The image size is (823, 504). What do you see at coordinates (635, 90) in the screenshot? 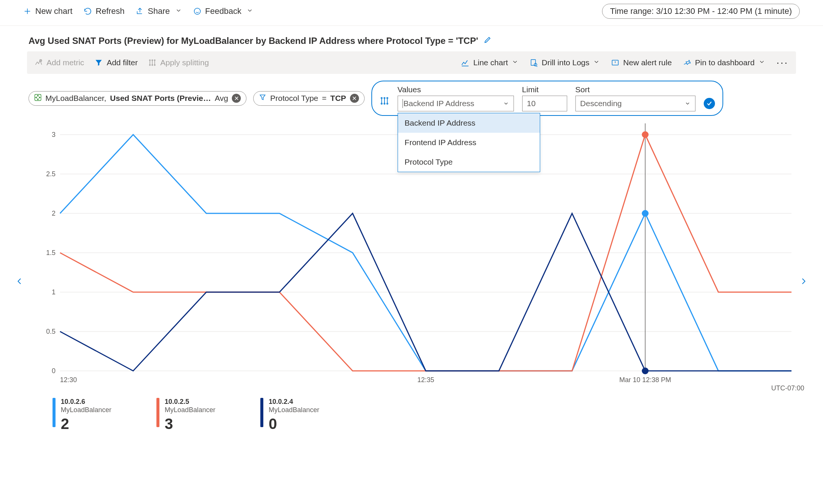
I see `sort-label: Sort` at bounding box center [635, 90].